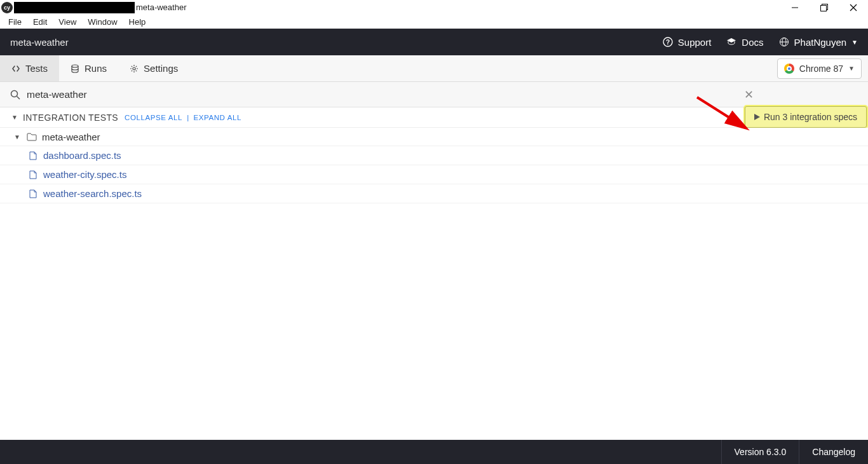 The width and height of the screenshot is (868, 464). Describe the element at coordinates (15, 22) in the screenshot. I see `menu-file: File` at that location.